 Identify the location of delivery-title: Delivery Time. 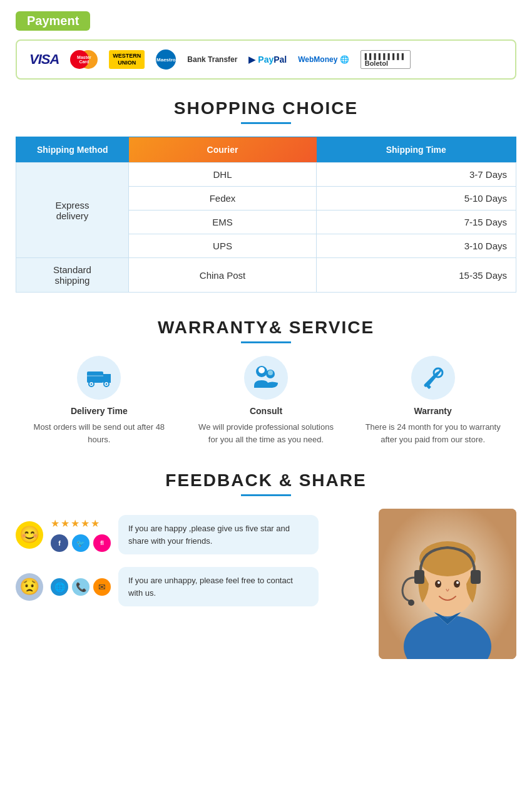
(99, 411).